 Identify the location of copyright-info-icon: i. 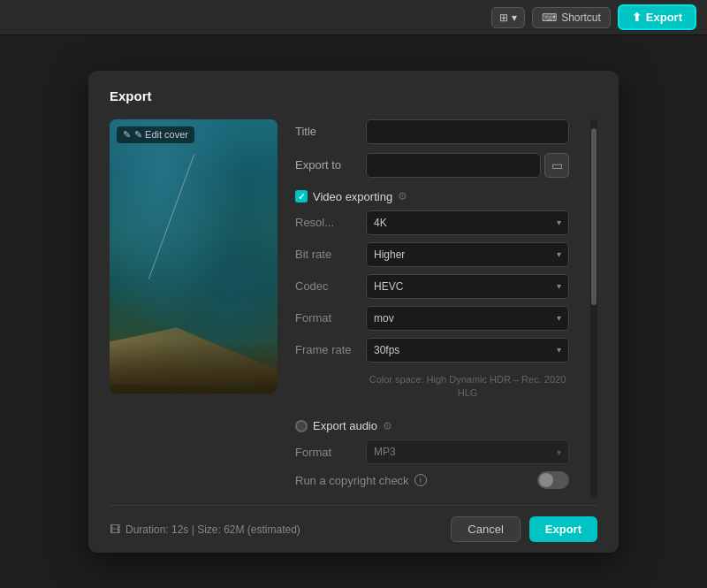
(421, 480).